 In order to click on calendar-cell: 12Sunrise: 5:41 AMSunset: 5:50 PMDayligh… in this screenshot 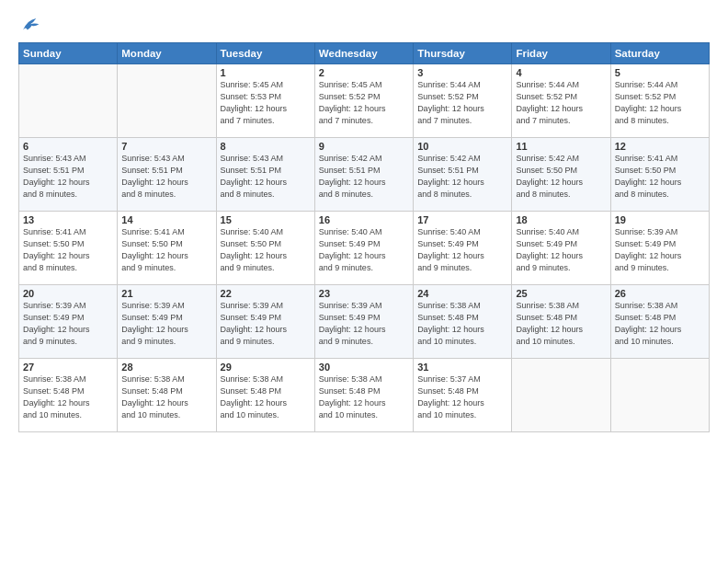, I will do `click(660, 175)`.